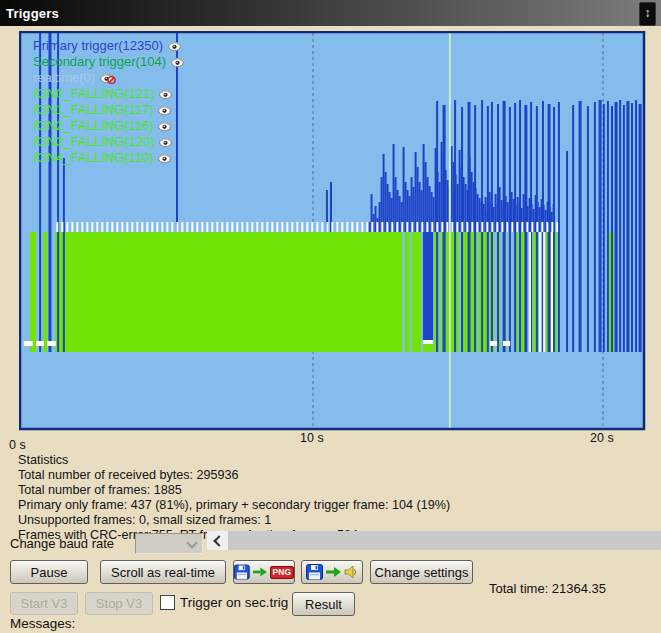  Describe the element at coordinates (234, 490) in the screenshot. I see `statistics-line: Total number of frames: 1885` at that location.